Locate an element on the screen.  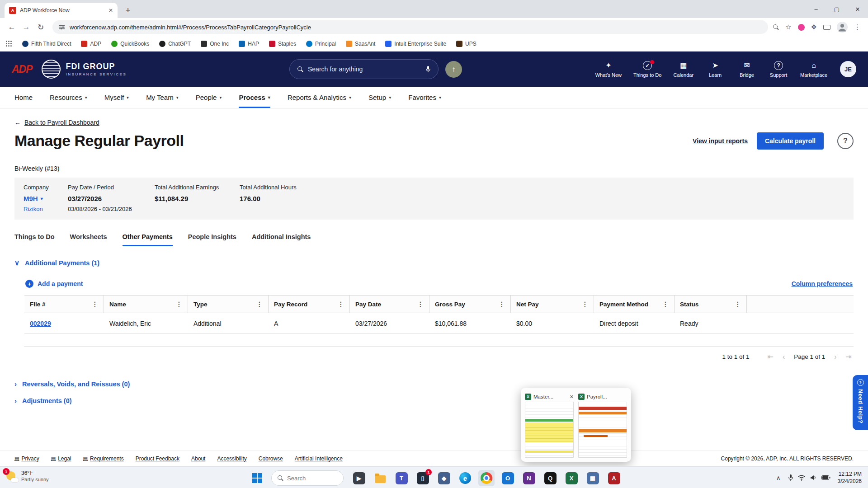
nav-item-my-team: My Team▾ is located at coordinates (162, 98).